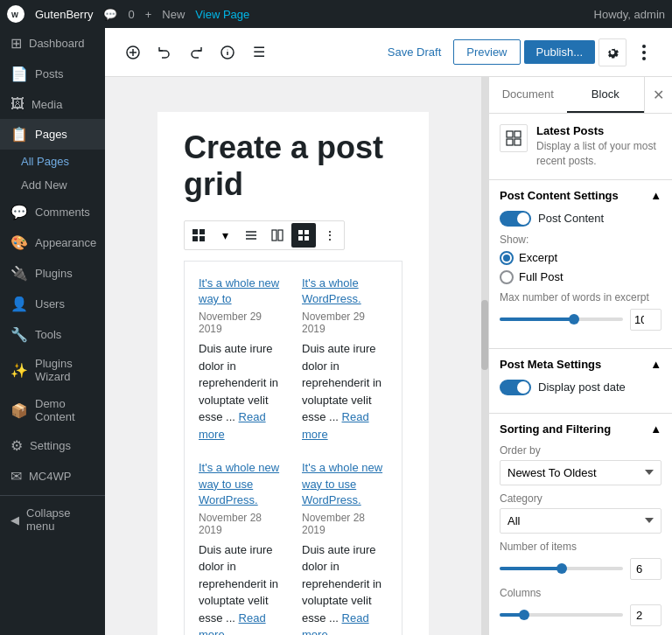  Describe the element at coordinates (562, 569) in the screenshot. I see `num-items-thumb` at that location.